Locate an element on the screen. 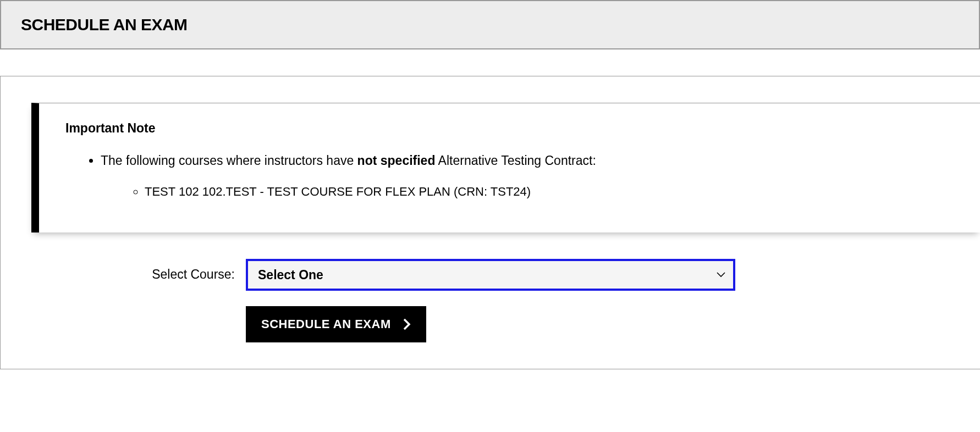 Image resolution: width=980 pixels, height=432 pixels. schedule-exam-button: SCHEDULE AN EXAM is located at coordinates (336, 324).